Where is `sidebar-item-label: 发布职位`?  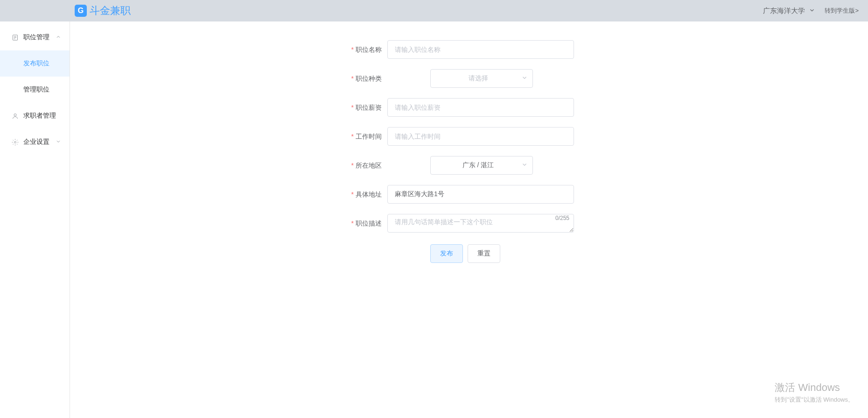 sidebar-item-label: 发布职位 is located at coordinates (36, 64).